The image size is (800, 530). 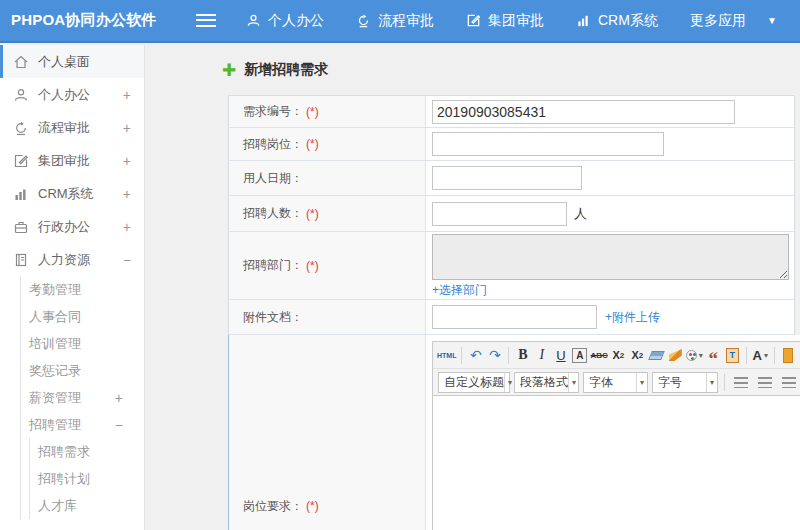 I want to click on align-left-icon, so click(x=741, y=382).